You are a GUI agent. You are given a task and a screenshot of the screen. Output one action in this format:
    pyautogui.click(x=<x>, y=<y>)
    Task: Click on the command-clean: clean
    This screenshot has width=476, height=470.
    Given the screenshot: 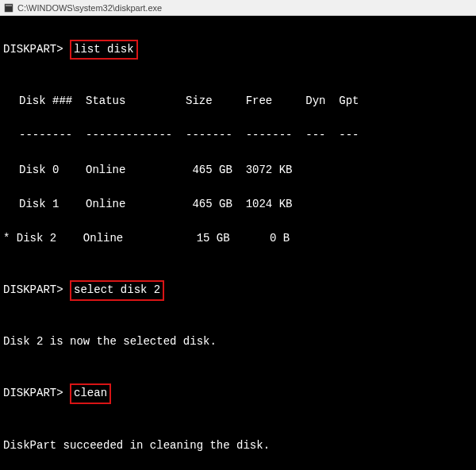 What is the action you would take?
    pyautogui.click(x=90, y=394)
    